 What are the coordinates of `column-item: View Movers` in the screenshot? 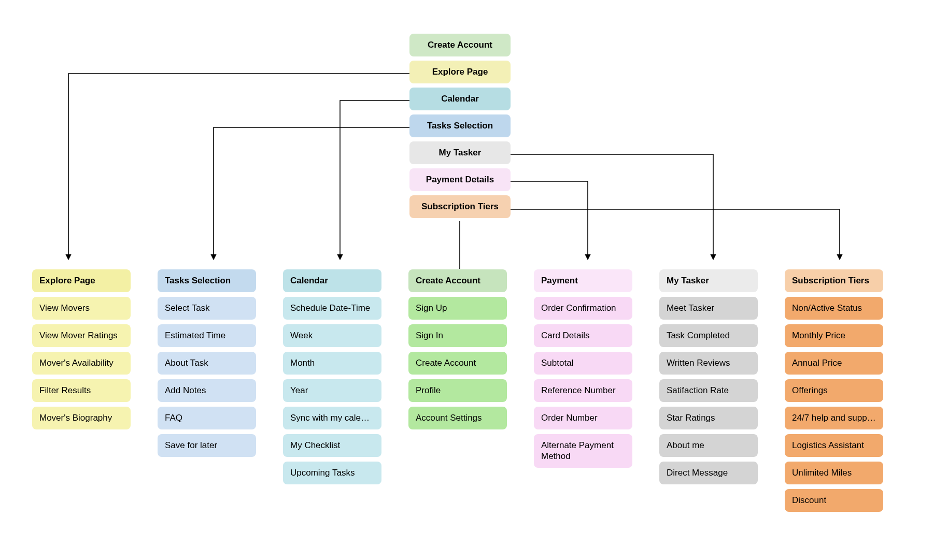 It's located at (81, 308).